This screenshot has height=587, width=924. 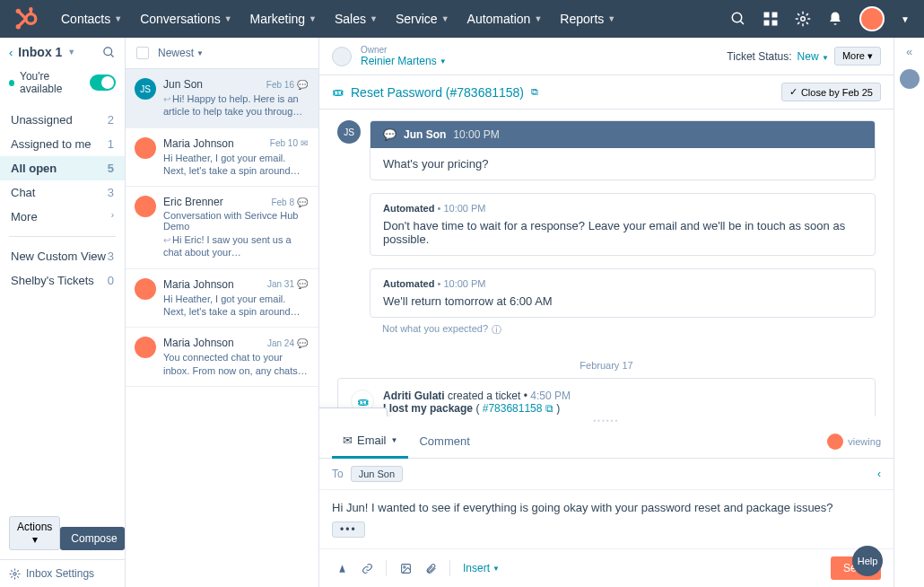 What do you see at coordinates (353, 415) in the screenshot?
I see `dropdown-call: Call›` at bounding box center [353, 415].